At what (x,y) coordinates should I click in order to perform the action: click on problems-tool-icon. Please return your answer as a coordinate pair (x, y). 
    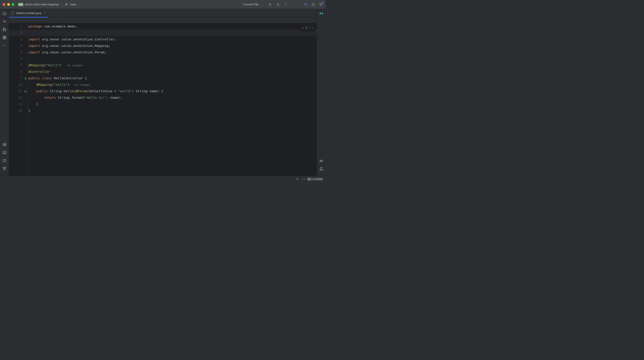
    Looking at the image, I should click on (4, 161).